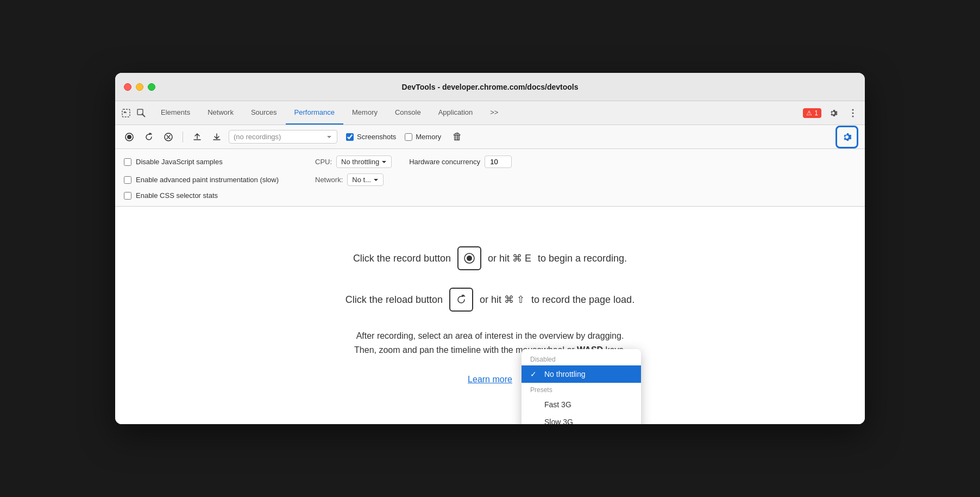 This screenshot has height=497, width=980. I want to click on download-button, so click(217, 137).